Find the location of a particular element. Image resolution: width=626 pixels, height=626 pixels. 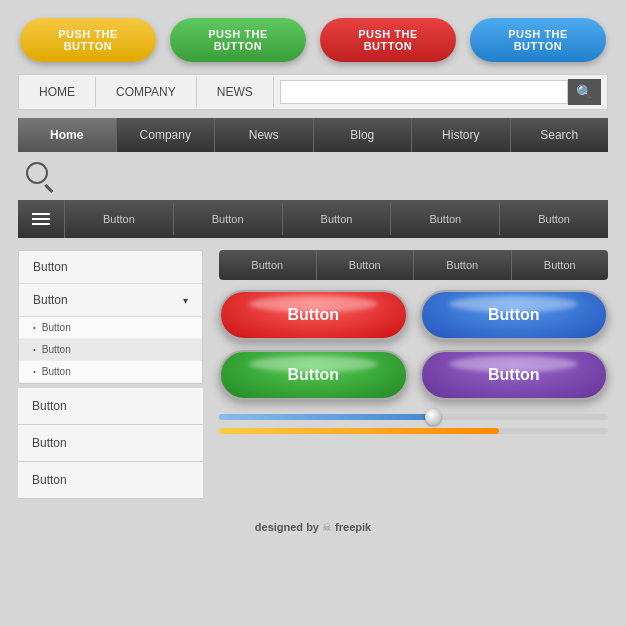

plain-btn-1: Button is located at coordinates (110, 406).